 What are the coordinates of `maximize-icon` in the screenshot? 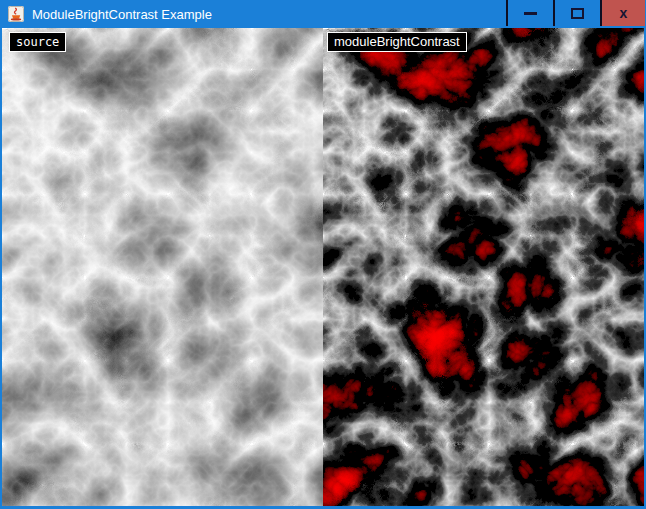 It's located at (578, 14).